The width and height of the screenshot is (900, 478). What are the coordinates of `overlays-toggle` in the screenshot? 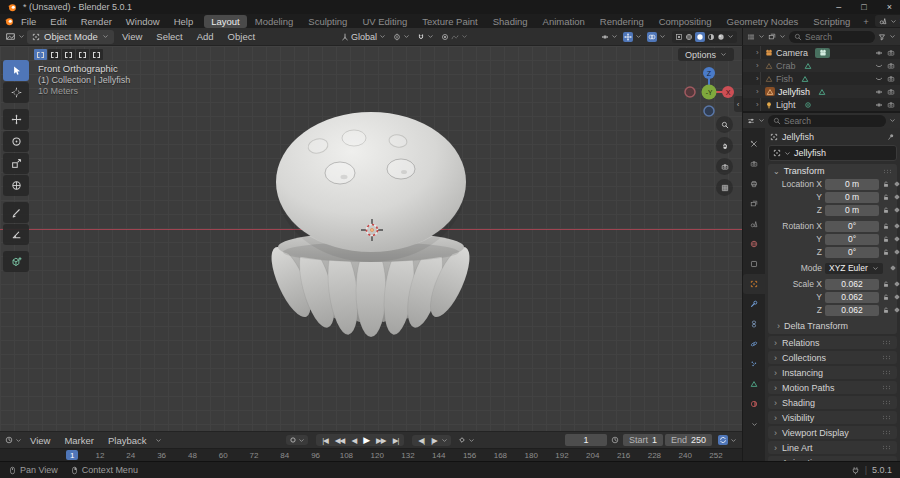 It's located at (656, 37).